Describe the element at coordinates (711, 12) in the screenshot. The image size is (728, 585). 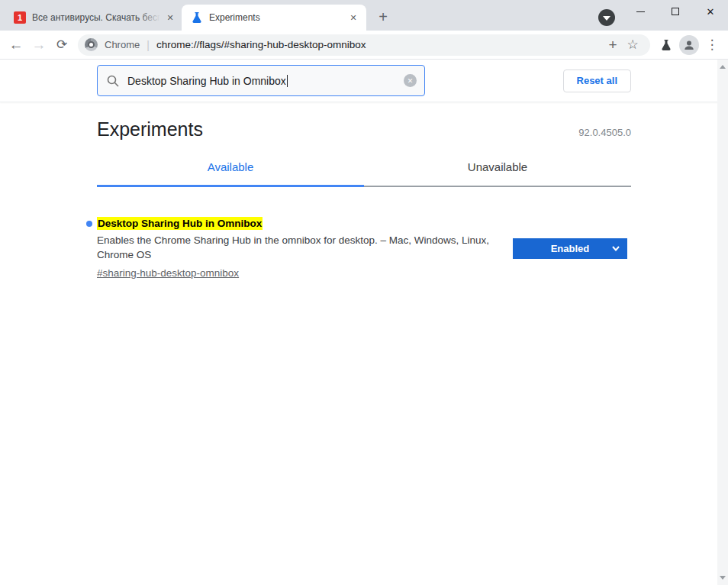
I see `close-icon: ✕` at that location.